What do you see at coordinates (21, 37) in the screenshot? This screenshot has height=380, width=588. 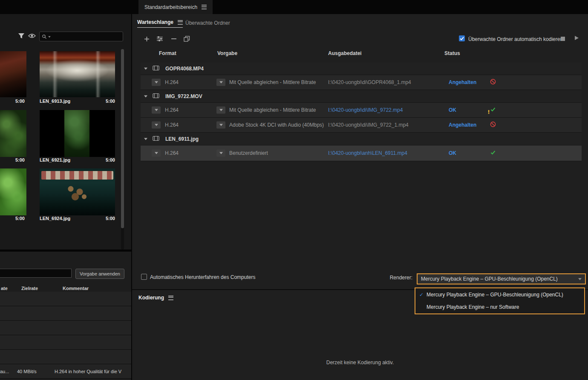 I see `filter-icon` at bounding box center [21, 37].